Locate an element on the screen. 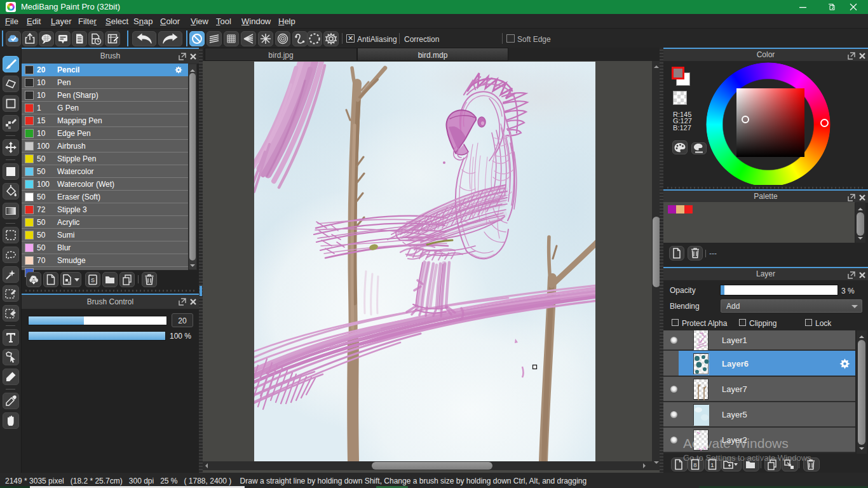  svg-text: S is located at coordinates (93, 280).